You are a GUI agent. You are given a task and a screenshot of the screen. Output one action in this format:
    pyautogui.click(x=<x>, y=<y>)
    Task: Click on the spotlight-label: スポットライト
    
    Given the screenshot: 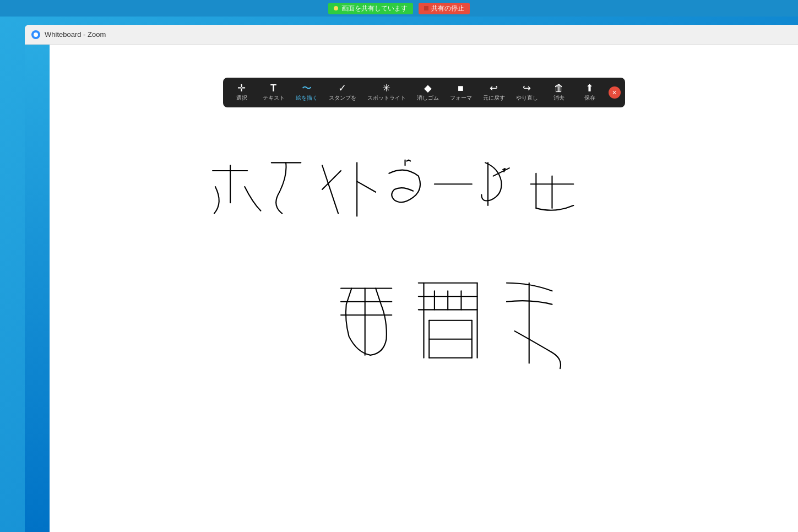 What is the action you would take?
    pyautogui.click(x=387, y=98)
    